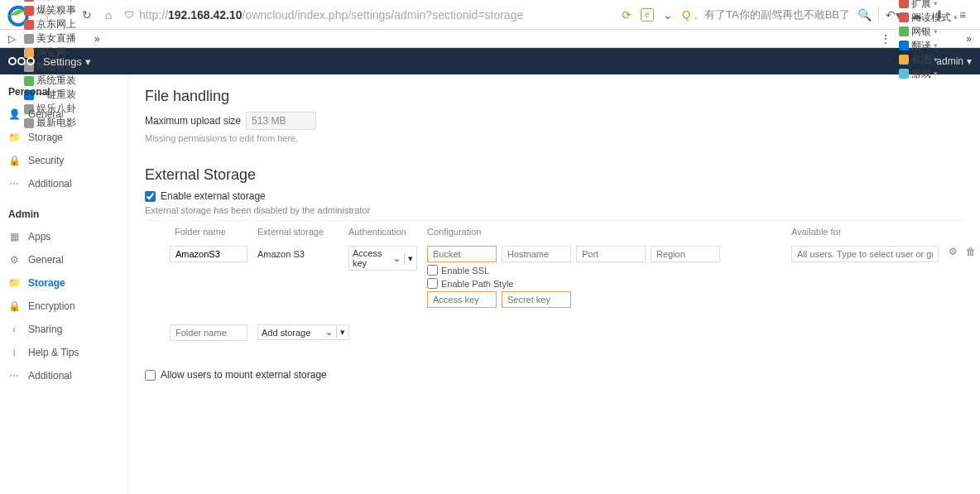 The image size is (980, 494). I want to click on enable-external-input, so click(151, 197).